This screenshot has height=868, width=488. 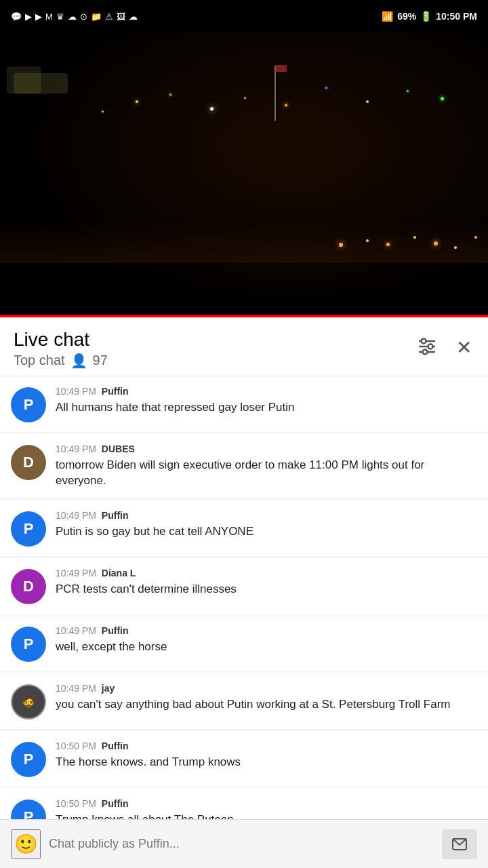 What do you see at coordinates (266, 583) in the screenshot?
I see `message-content: 10:49 PM Diana L PCR tests can't determi…` at bounding box center [266, 583].